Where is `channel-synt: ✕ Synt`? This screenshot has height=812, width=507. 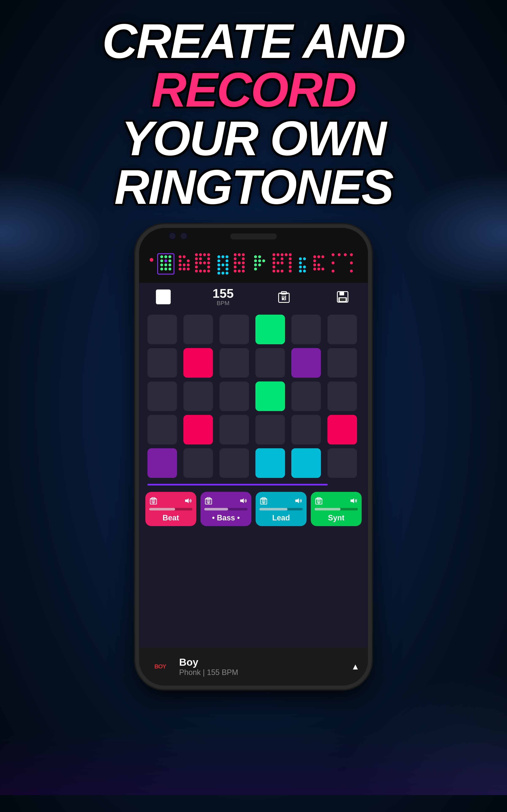
channel-synt: ✕ Synt is located at coordinates (336, 509).